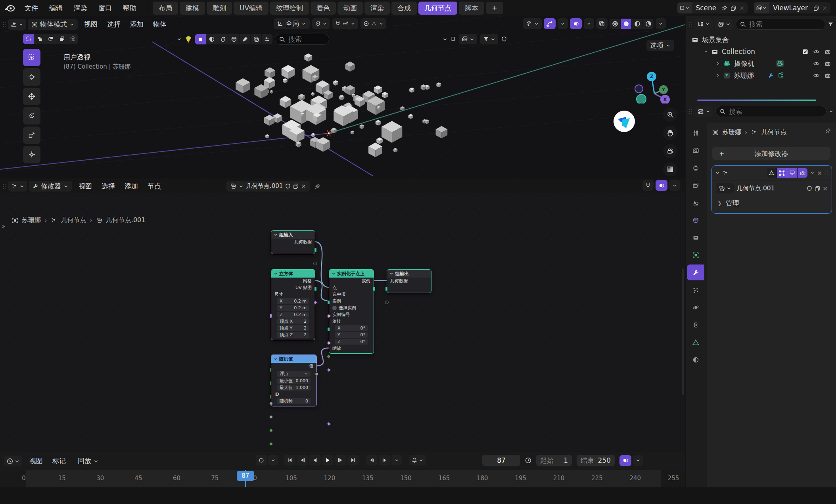  I want to click on node-row-socket, so click(409, 288).